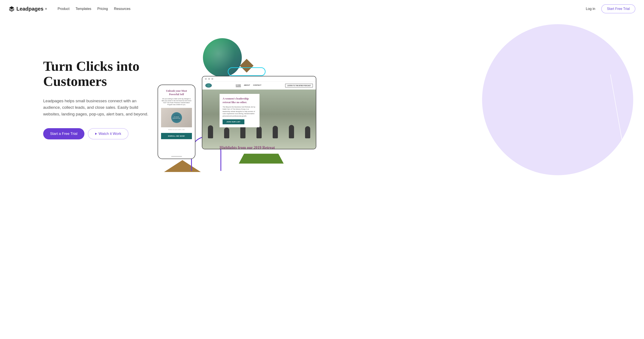 This screenshot has width=644, height=339. What do you see at coordinates (176, 93) in the screenshot?
I see `mobile-title: Unleash your Most Powerful Self` at bounding box center [176, 93].